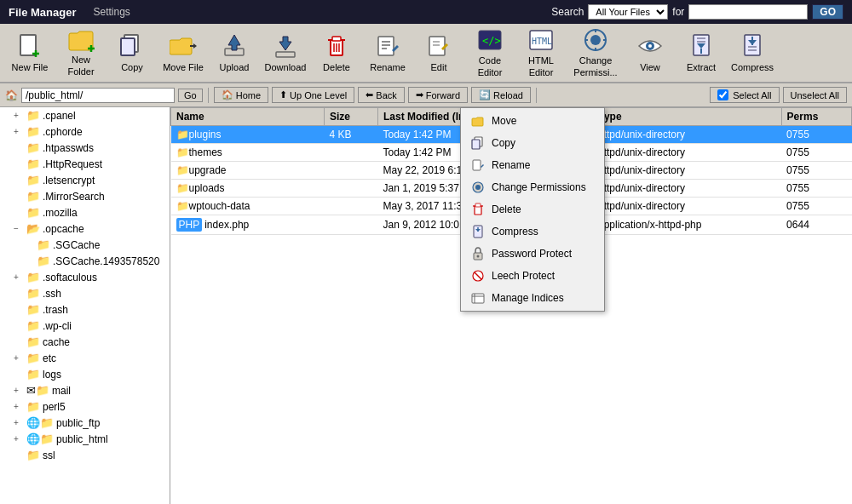 This screenshot has width=852, height=504. Describe the element at coordinates (132, 53) in the screenshot. I see `copy-button: Copy` at that location.